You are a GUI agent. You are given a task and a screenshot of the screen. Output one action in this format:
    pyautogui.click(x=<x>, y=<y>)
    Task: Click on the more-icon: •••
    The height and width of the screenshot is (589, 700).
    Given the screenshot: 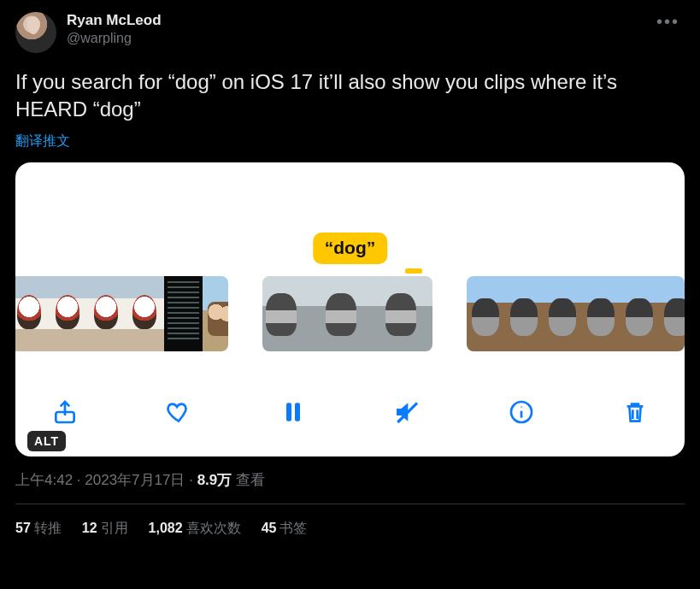 What is the action you would take?
    pyautogui.click(x=668, y=22)
    